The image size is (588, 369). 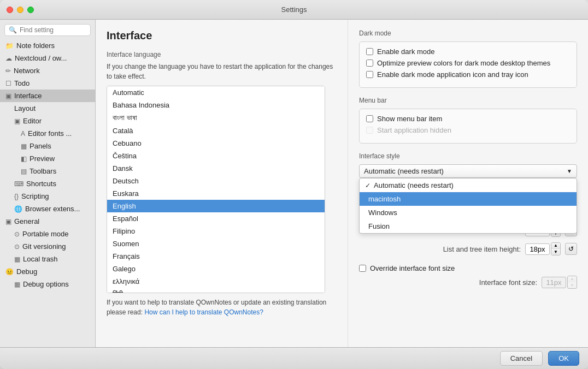 What do you see at coordinates (48, 284) in the screenshot?
I see `sidebar-item-debug-options: ▦ Debug options` at bounding box center [48, 284].